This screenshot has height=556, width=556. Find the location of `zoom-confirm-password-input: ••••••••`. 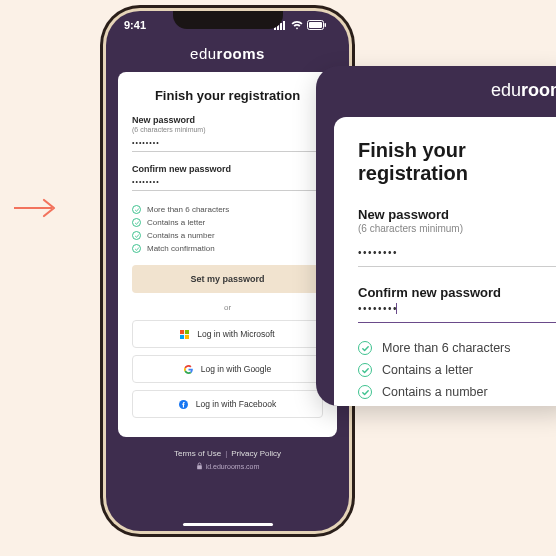

zoom-confirm-password-input: •••••••• is located at coordinates (457, 312).